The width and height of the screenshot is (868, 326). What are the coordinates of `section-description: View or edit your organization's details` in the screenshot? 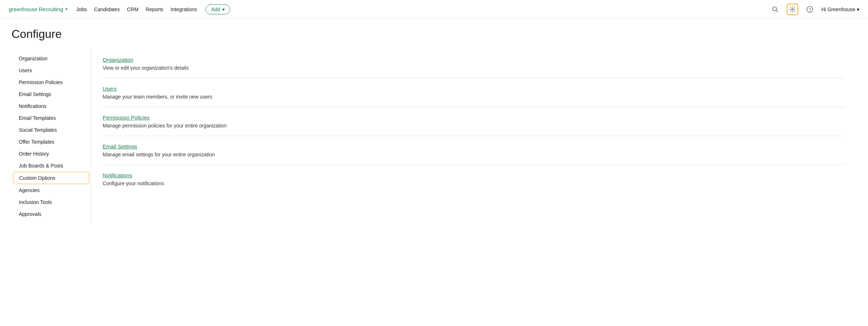 It's located at (474, 68).